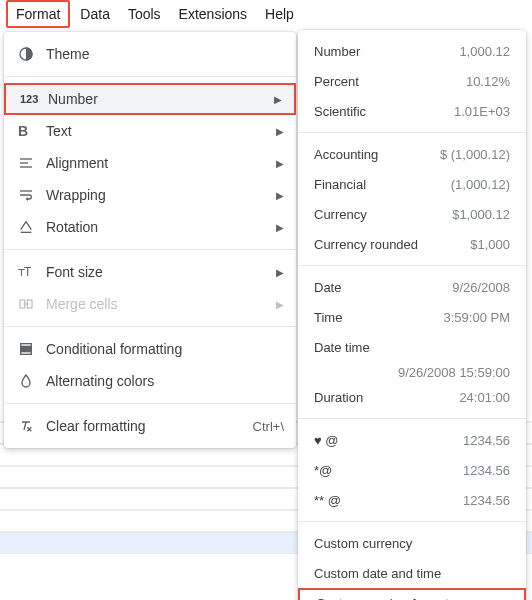  What do you see at coordinates (454, 372) in the screenshot?
I see `sample: 9/26/2008 15:59:00` at bounding box center [454, 372].